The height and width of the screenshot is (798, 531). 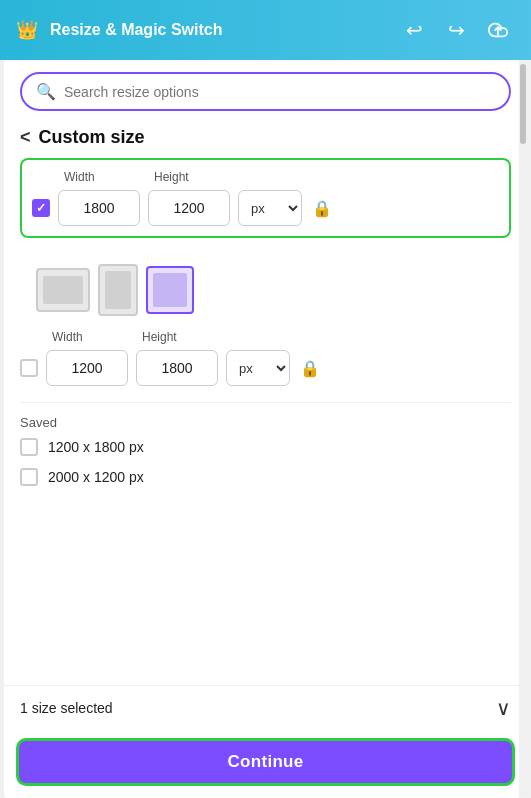 What do you see at coordinates (26, 138) in the screenshot?
I see `back-arrow-icon: <` at bounding box center [26, 138].